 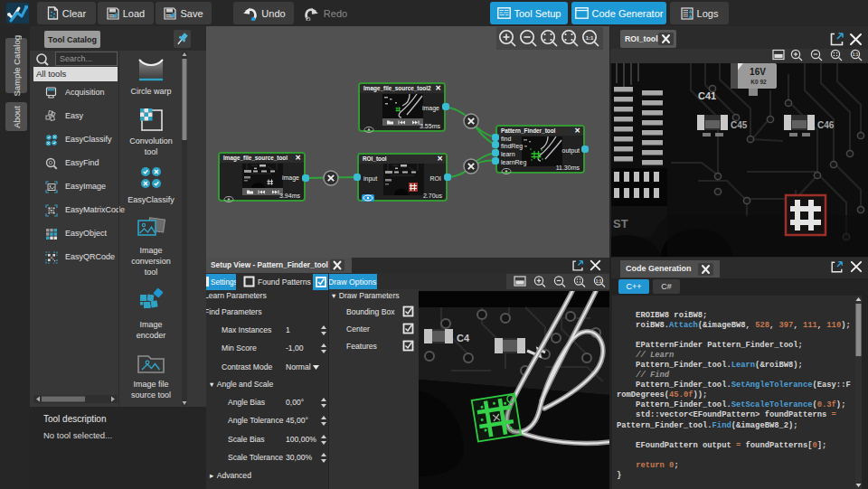 I want to click on svg-text: ST, so click(x=620, y=224).